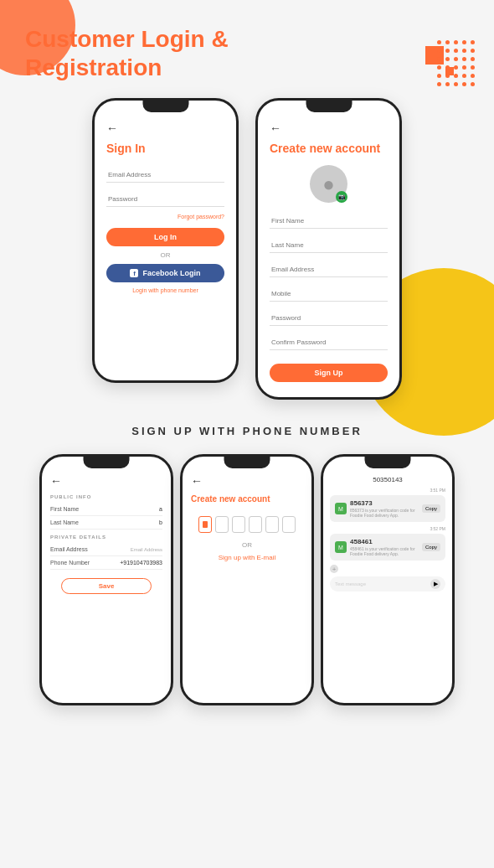 The width and height of the screenshot is (494, 868). Describe the element at coordinates (388, 547) in the screenshot. I see `sms-item-2: M 458461 458461 is your verification cod…` at that location.